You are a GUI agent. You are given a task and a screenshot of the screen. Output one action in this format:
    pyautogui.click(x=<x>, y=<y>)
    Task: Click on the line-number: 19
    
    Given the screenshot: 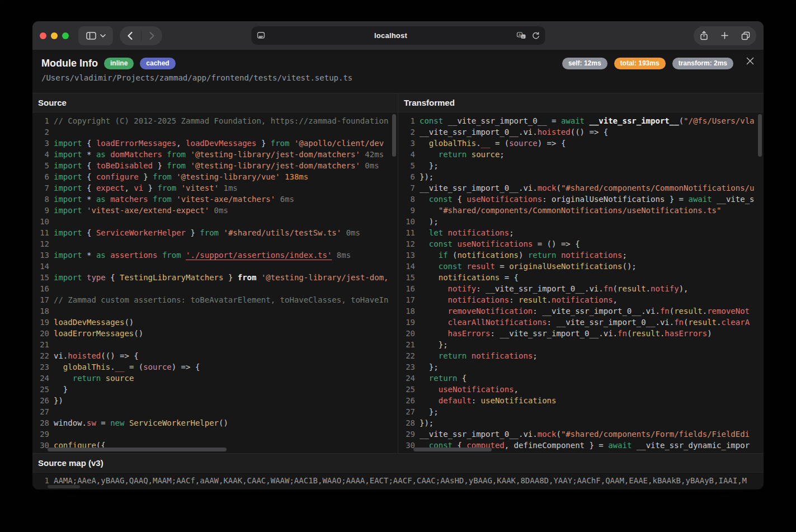 What is the action you would take?
    pyautogui.click(x=41, y=322)
    